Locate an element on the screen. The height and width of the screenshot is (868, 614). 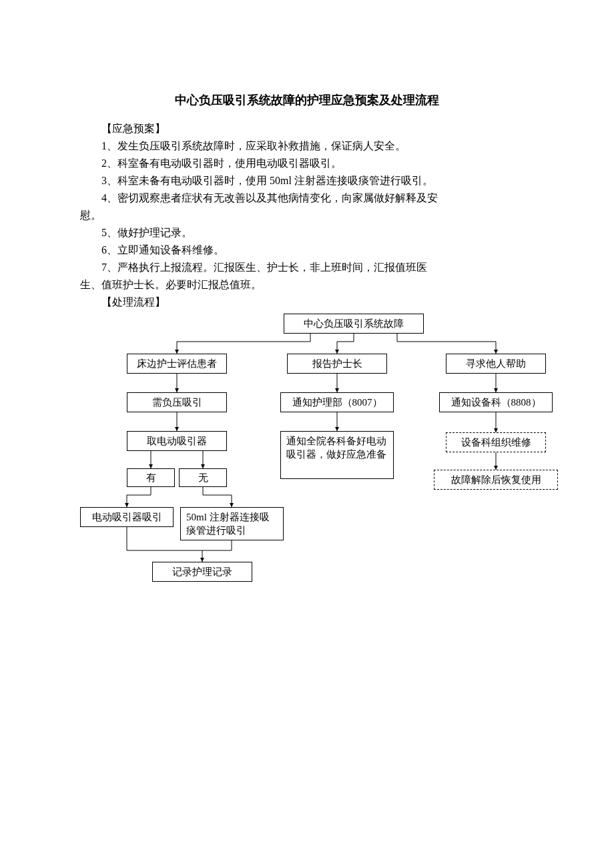
document-title: 中心负压吸引系统故障的护理应急预案及处理流程 is located at coordinates (307, 100).